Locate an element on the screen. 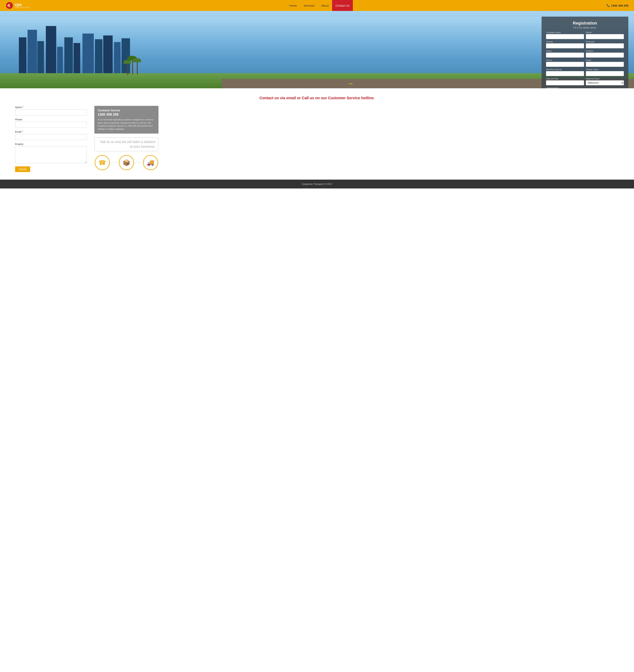 The image size is (634, 672). tailor-text: Talk to us and we will tailor a solution… is located at coordinates (126, 144).